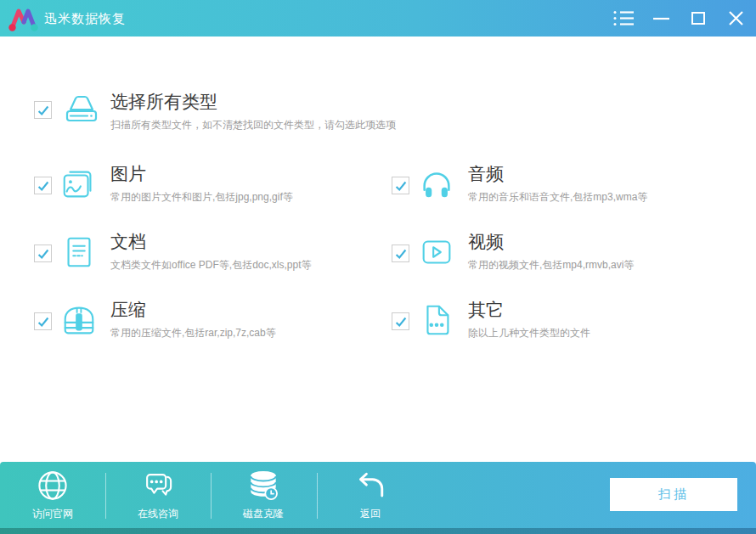 The height and width of the screenshot is (534, 756). I want to click on zip-archive-icon, so click(79, 321).